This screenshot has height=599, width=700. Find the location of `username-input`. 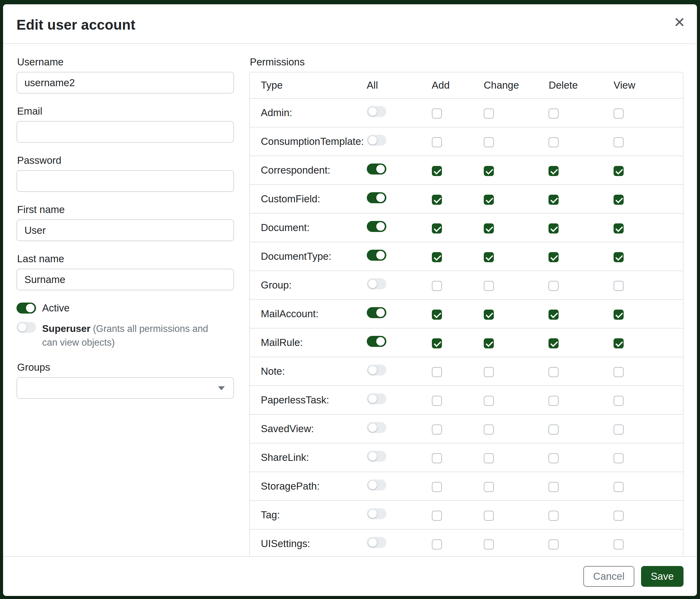

username-input is located at coordinates (125, 82).